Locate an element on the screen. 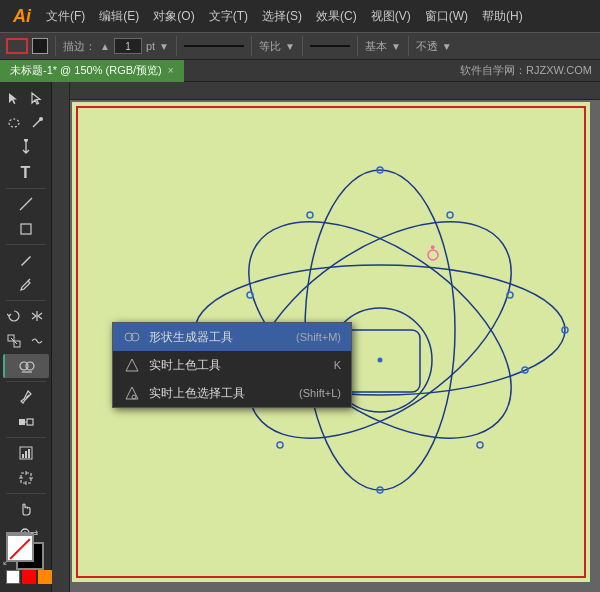 This screenshot has width=600, height=592. no-color-area is located at coordinates (20, 548).